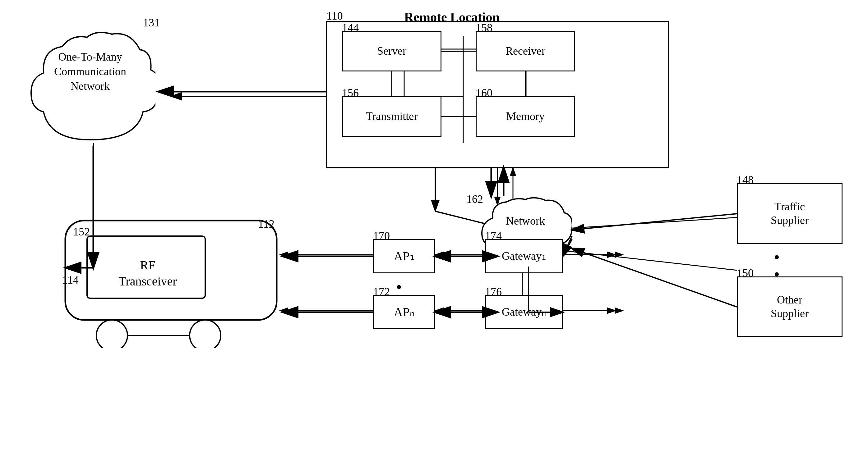 This screenshot has height=456, width=868. Describe the element at coordinates (151, 23) in the screenshot. I see `ref-131: 131` at that location.